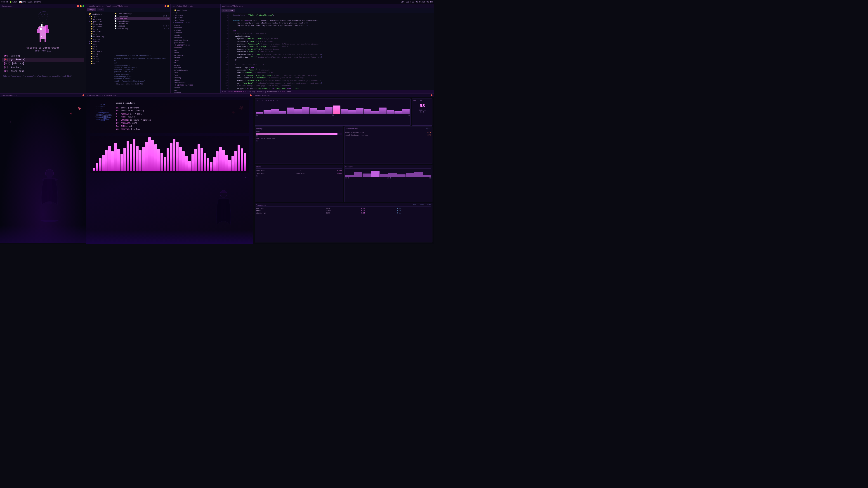  What do you see at coordinates (100, 32) in the screenshot?
I see `tree-worklab: 📁 worklab` at bounding box center [100, 32].